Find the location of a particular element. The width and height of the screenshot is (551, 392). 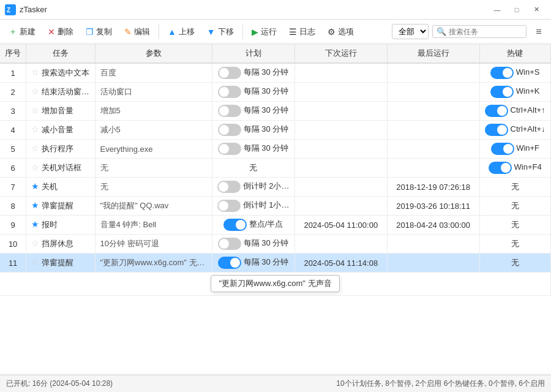

edit-icon: ✎ is located at coordinates (128, 32).